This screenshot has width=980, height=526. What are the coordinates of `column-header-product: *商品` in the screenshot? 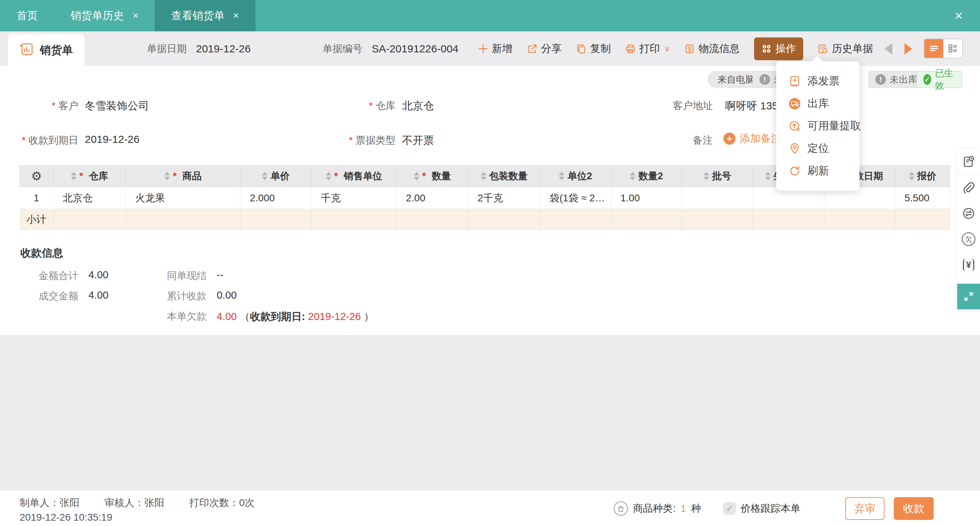 It's located at (183, 176).